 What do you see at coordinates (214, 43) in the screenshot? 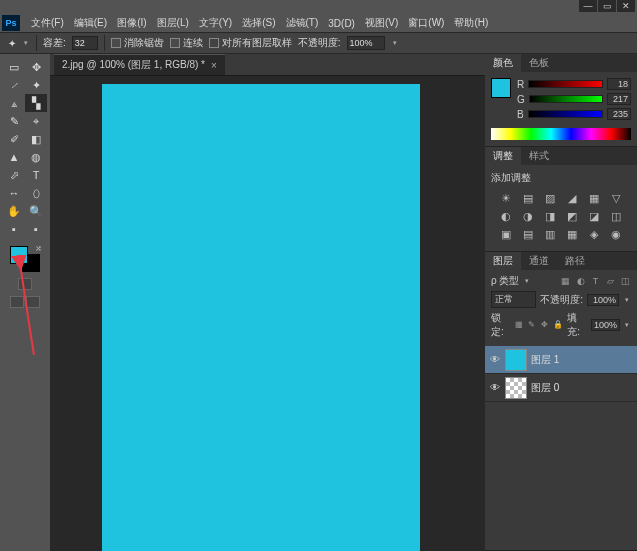
I see `all-layers-checkbox` at bounding box center [214, 43].